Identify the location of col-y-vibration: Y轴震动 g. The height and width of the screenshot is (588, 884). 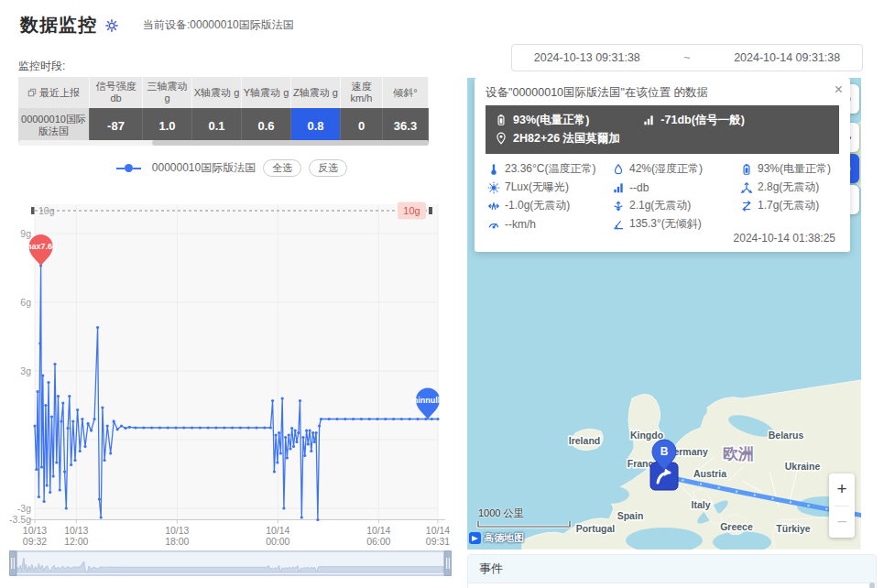
(267, 93).